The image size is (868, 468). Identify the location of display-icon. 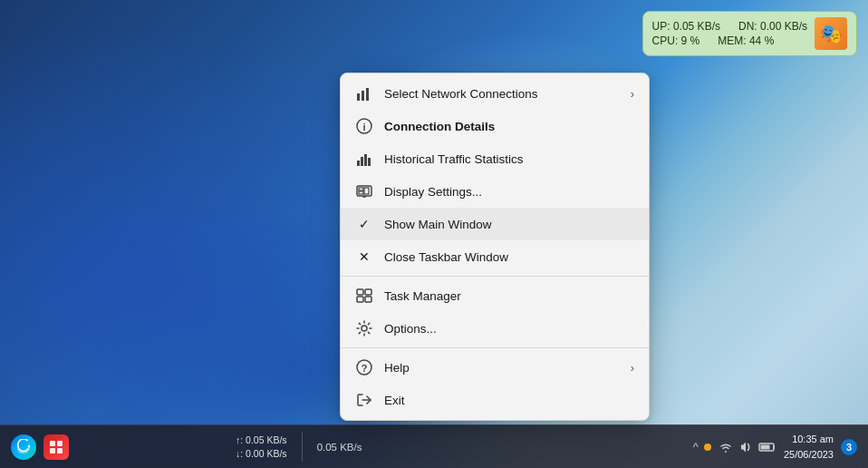
(364, 191).